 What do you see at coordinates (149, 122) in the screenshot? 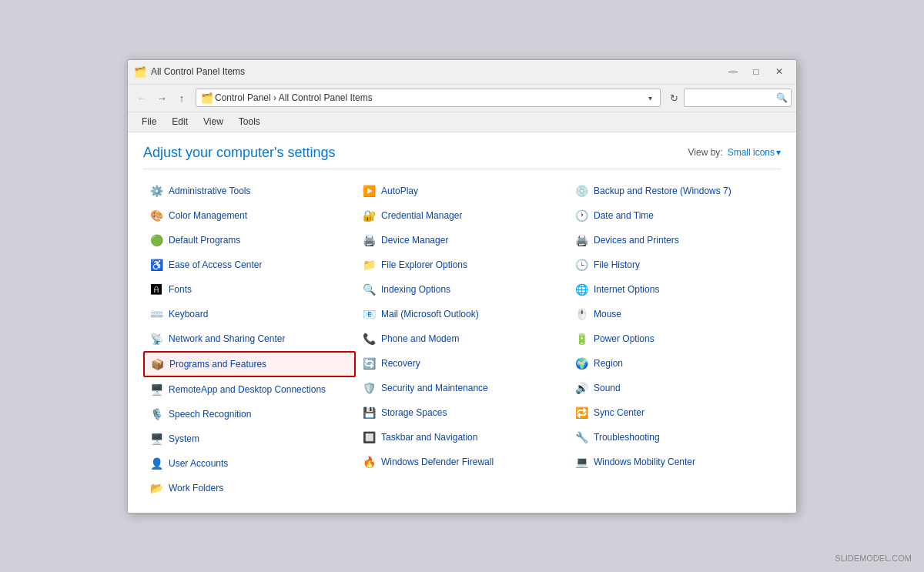
I see `menu-file: File` at bounding box center [149, 122].